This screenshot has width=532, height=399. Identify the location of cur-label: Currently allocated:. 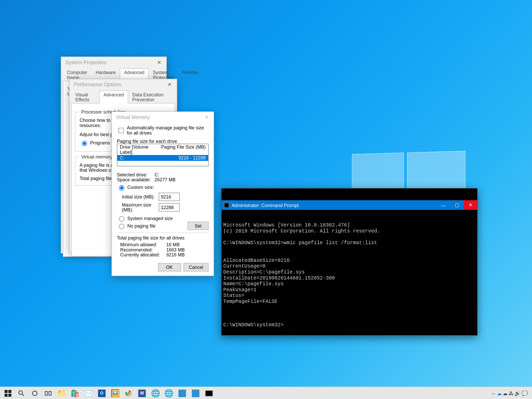
(143, 255).